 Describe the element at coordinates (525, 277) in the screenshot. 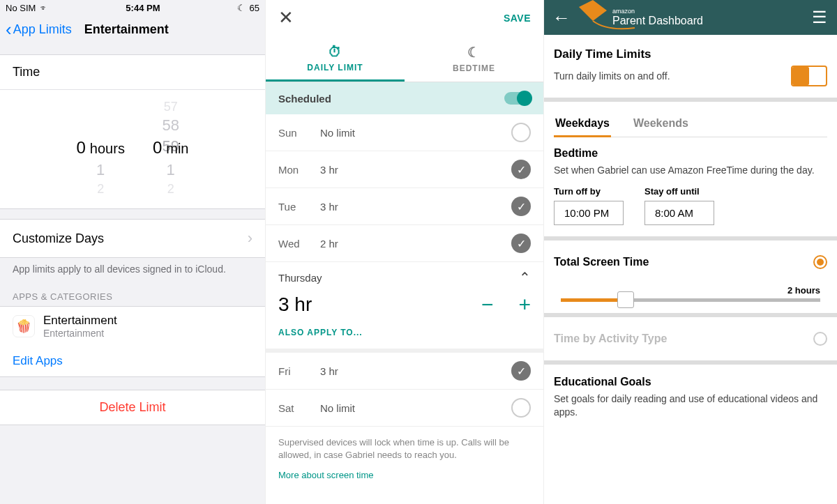

I see `chevron-up-icon: ⌃` at that location.